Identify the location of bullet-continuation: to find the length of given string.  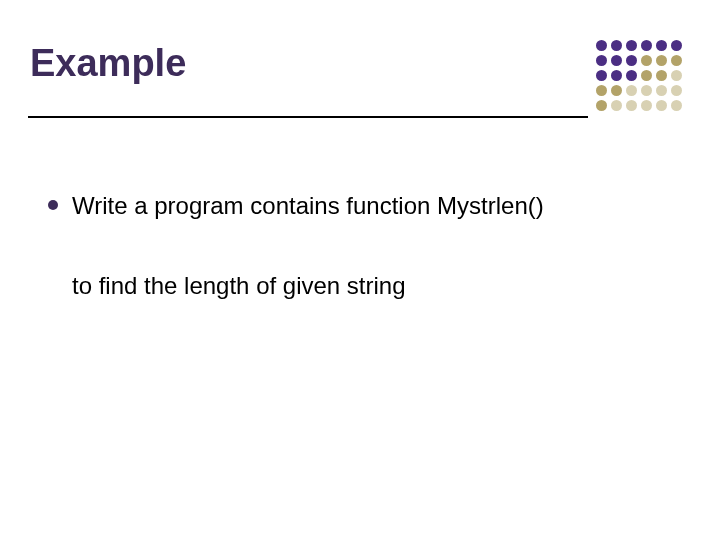
(377, 286).